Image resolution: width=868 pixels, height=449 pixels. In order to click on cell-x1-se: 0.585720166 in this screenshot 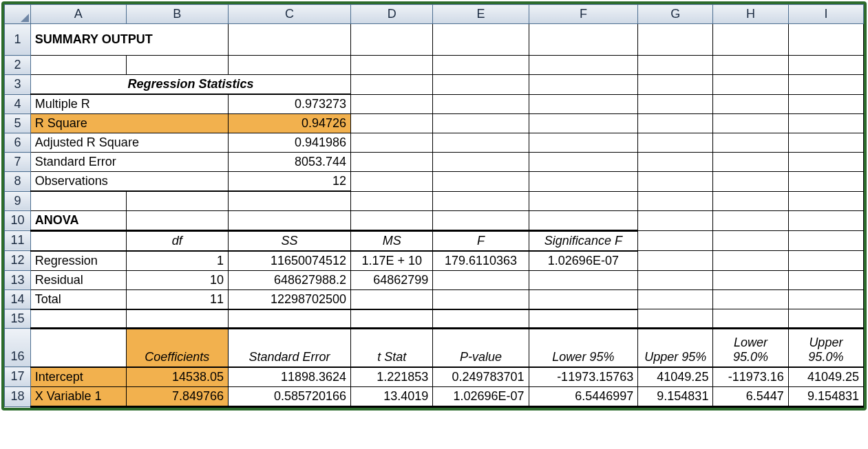, I will do `click(290, 396)`.